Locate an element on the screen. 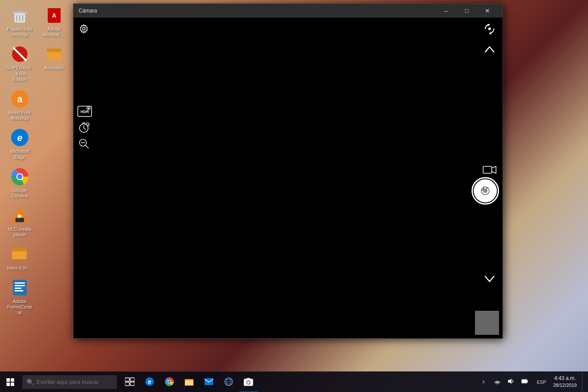 Image resolution: width=588 pixels, height=392 pixels. desktop-icon-google-chrome: Google Chrome is located at coordinates (20, 183).